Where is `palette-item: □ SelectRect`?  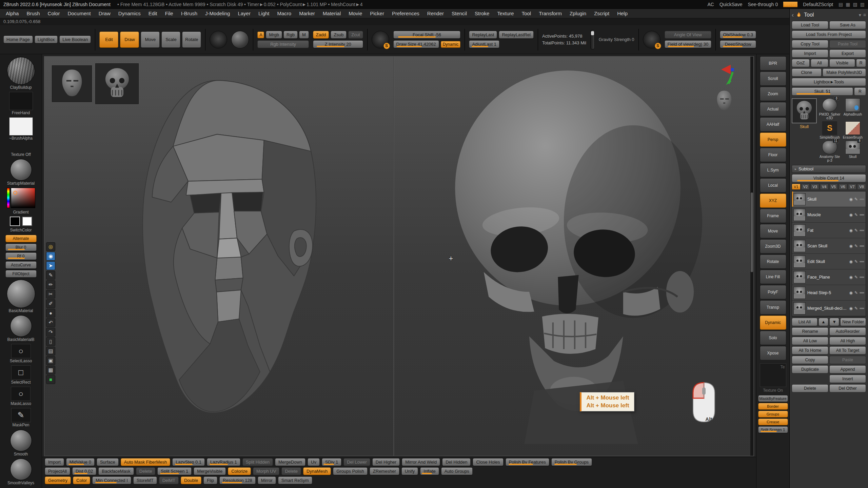
palette-item: □ SelectRect is located at coordinates (21, 375).